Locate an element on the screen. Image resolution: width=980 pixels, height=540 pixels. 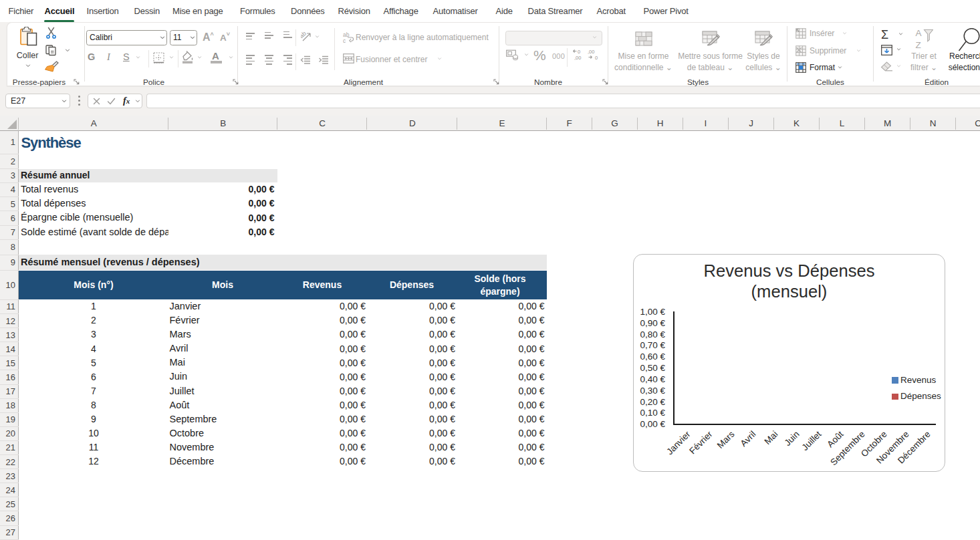
svg-text: Z is located at coordinates (918, 45).